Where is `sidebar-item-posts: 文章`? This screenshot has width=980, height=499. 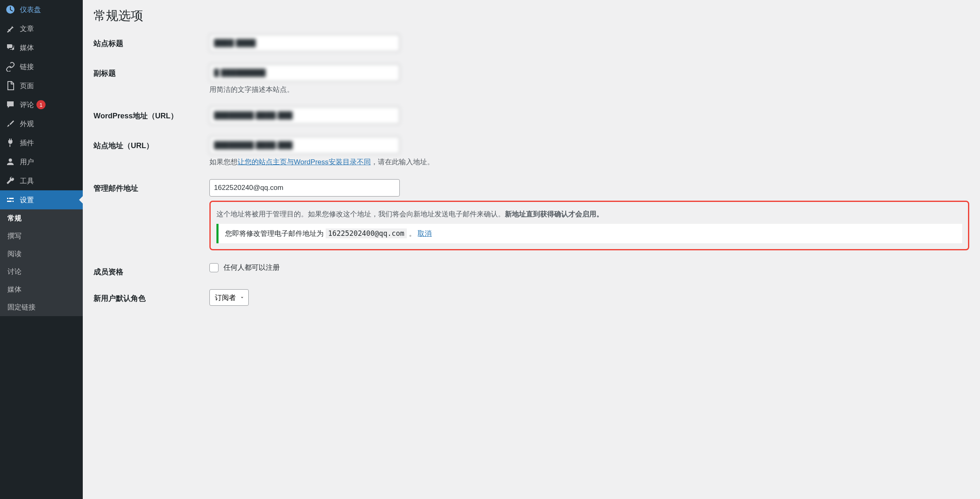
sidebar-item-posts: 文章 is located at coordinates (41, 29).